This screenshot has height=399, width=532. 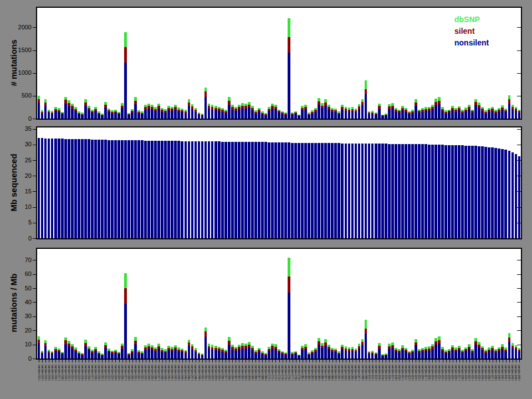 I want to click on x-tick-label: sample-021-t, so click(x=105, y=372).